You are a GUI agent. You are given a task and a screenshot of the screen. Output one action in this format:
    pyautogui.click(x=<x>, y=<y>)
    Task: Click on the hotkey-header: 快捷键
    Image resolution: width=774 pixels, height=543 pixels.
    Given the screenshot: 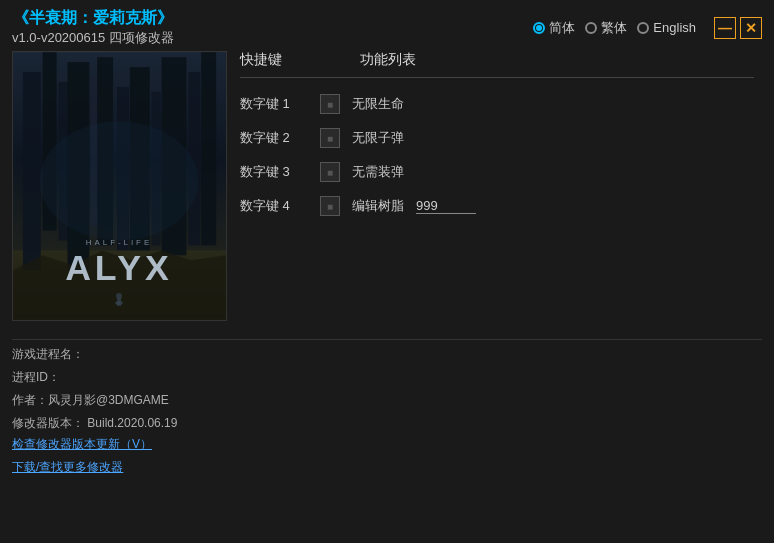 What is the action you would take?
    pyautogui.click(x=300, y=60)
    